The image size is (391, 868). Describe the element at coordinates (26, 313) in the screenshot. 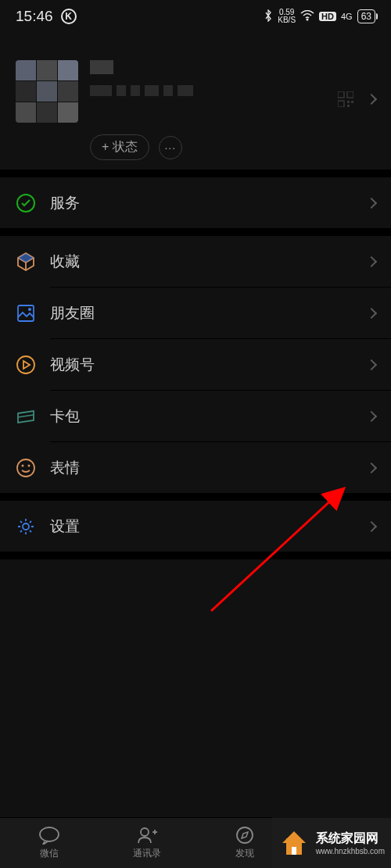

I see `moments-icon` at that location.